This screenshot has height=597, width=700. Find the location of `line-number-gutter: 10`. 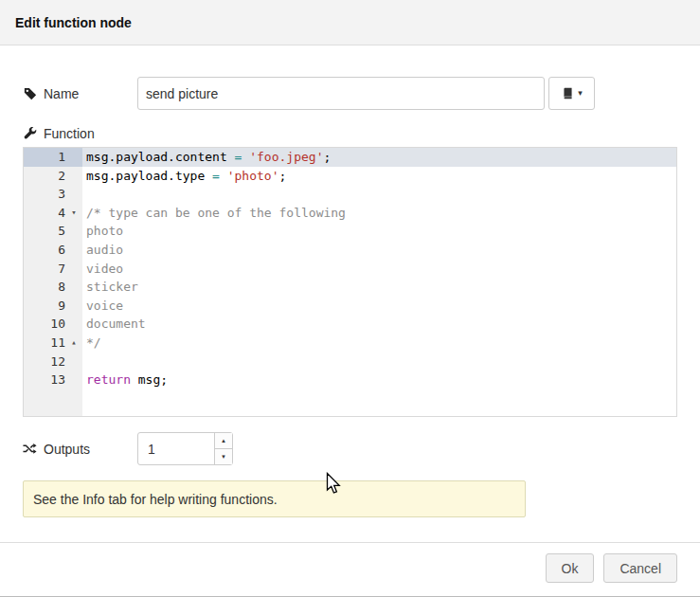

line-number-gutter: 10 is located at coordinates (53, 324).